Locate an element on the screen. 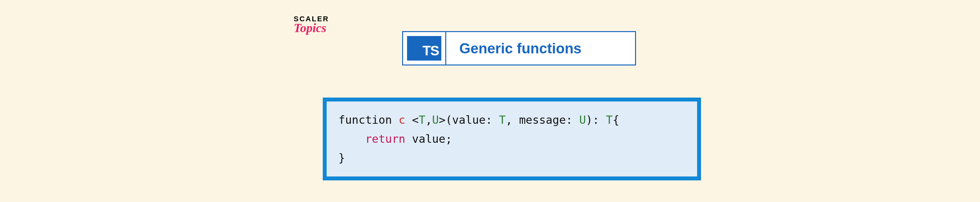  code-token: (value: is located at coordinates (469, 120).